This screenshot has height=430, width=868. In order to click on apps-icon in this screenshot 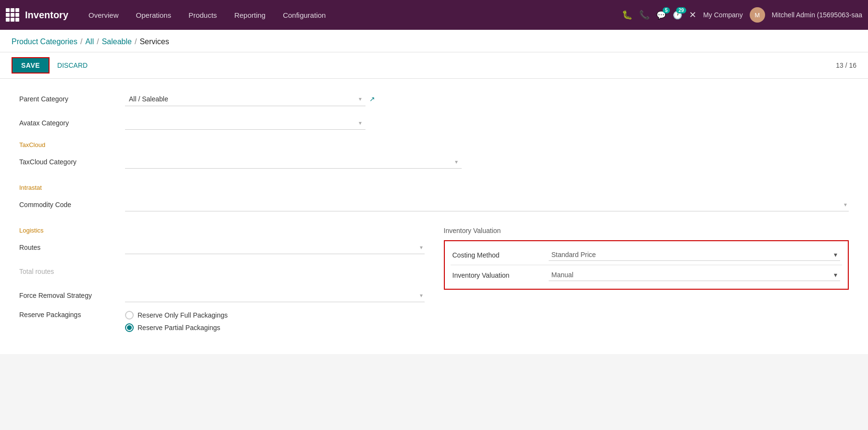, I will do `click(13, 15)`.